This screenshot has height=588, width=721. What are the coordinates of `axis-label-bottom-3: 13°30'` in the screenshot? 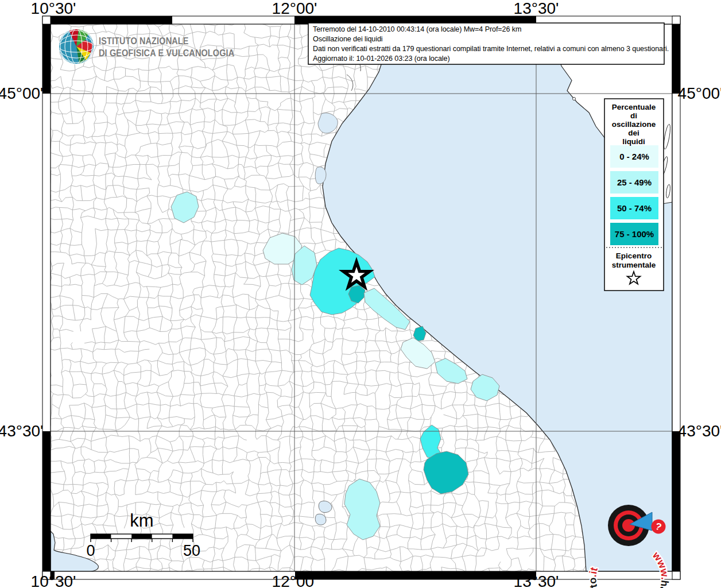 It's located at (536, 580).